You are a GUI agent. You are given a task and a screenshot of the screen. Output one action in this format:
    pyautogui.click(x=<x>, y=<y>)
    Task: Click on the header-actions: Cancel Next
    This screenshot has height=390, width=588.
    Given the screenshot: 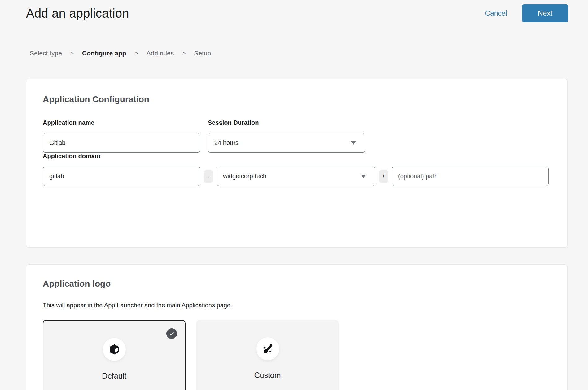 What is the action you would take?
    pyautogui.click(x=527, y=13)
    